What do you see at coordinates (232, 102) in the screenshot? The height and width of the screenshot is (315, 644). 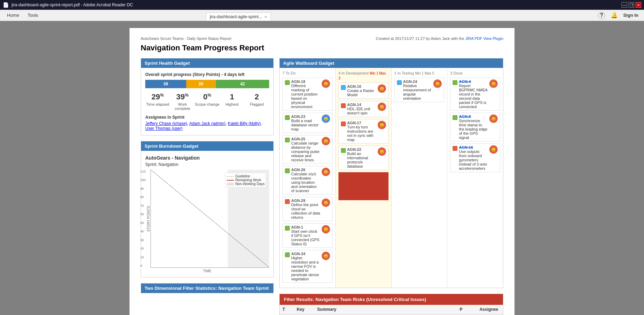 I see `stat-highest: 1 Highest` at bounding box center [232, 102].